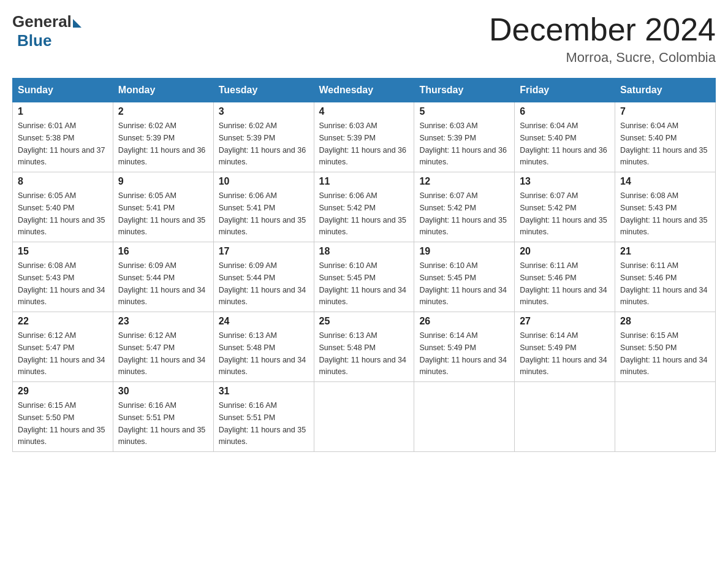 This screenshot has height=563, width=728. I want to click on day-number: 12, so click(464, 182).